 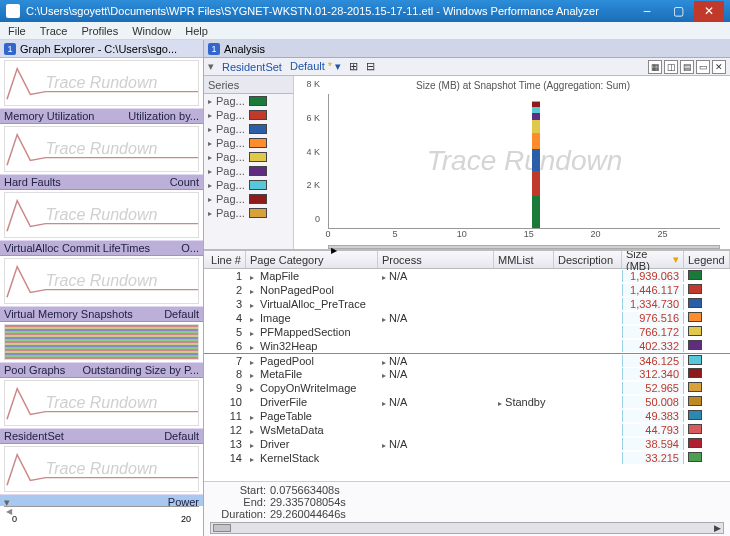 I want to click on x-tick: 20, so click(x=596, y=234).